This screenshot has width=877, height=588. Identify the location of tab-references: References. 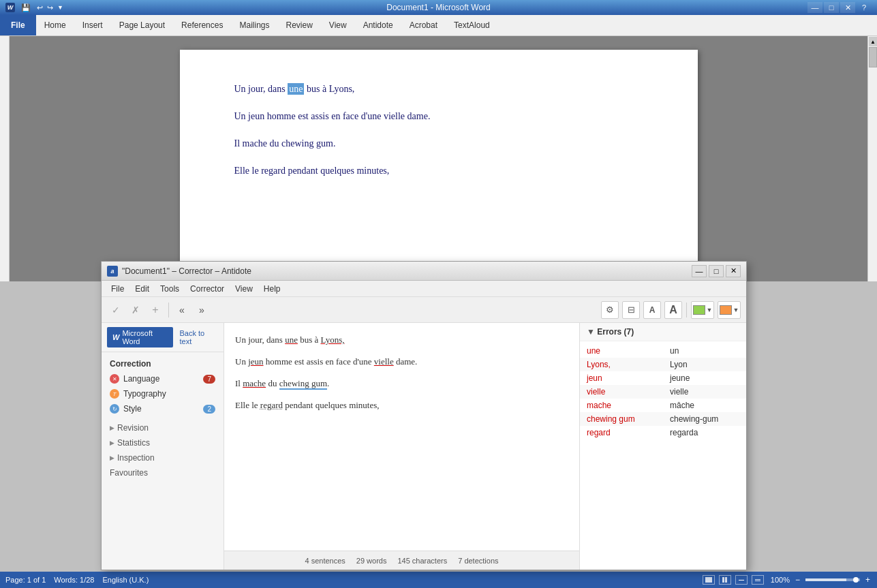
(202, 25).